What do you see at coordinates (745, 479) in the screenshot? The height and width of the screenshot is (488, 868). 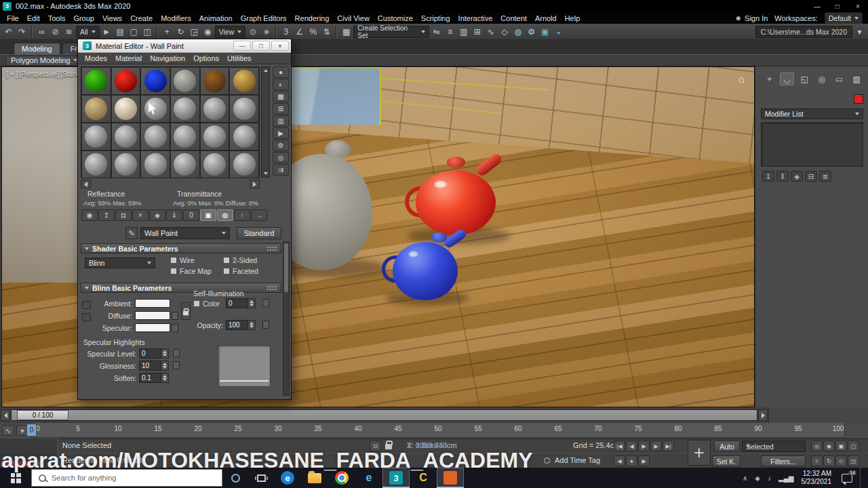 I see `hidden-icons-chevron: ∧` at bounding box center [745, 479].